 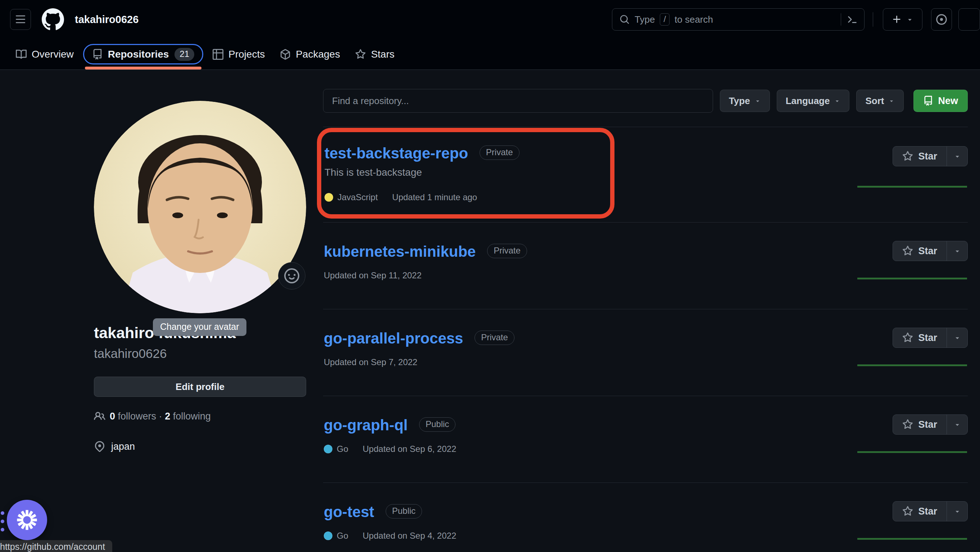 What do you see at coordinates (130, 354) in the screenshot?
I see `profile-username: takahiro0626` at bounding box center [130, 354].